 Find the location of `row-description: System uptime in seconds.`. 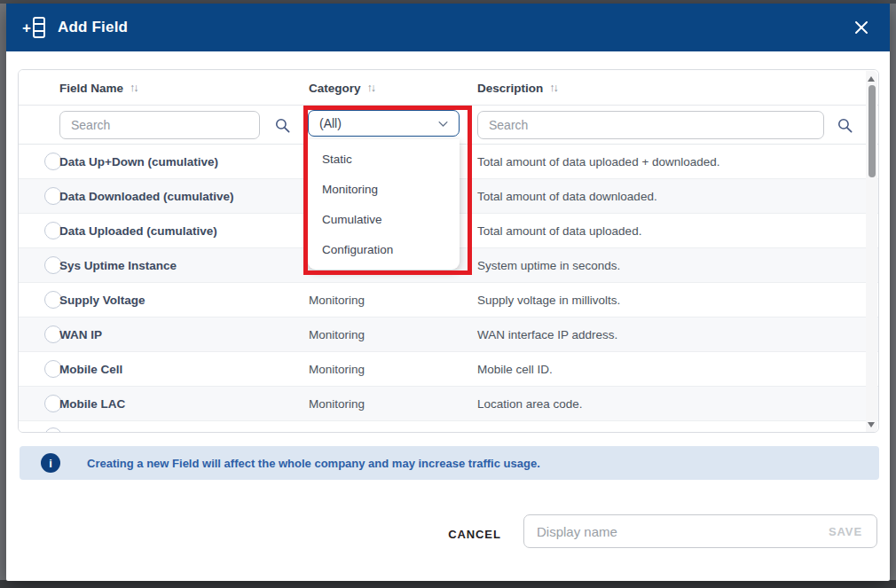

row-description: System uptime in seconds. is located at coordinates (548, 266).